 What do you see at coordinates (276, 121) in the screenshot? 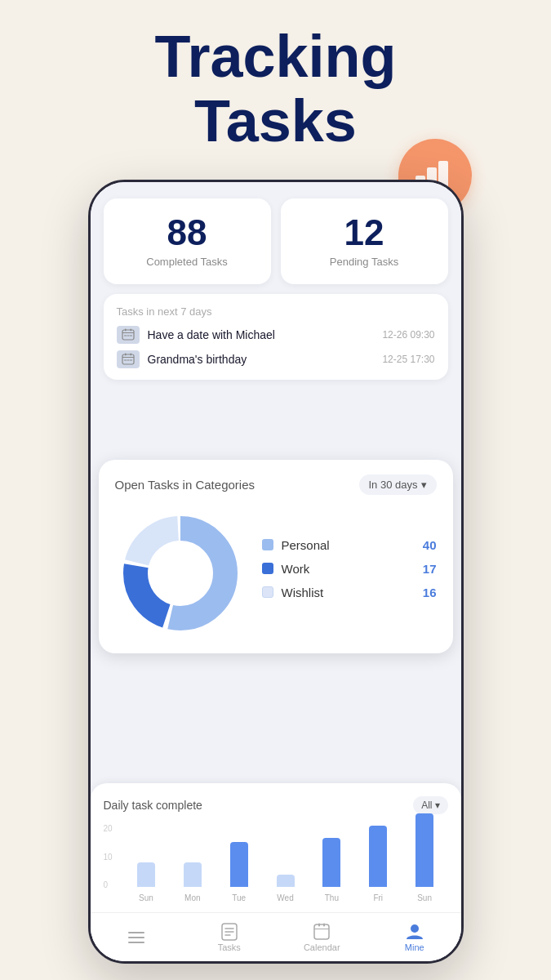
I see `hero-line2: Tasks` at bounding box center [276, 121].